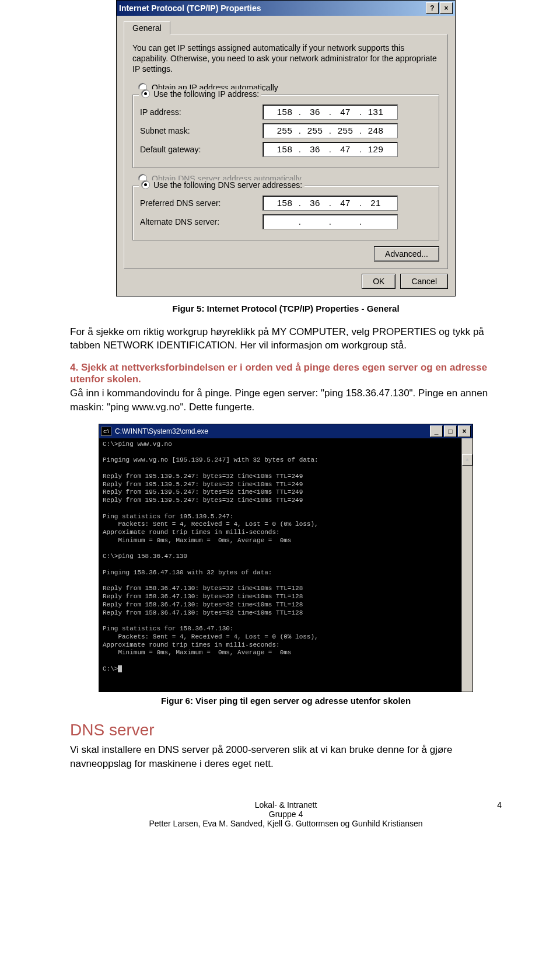  What do you see at coordinates (286, 757) in the screenshot?
I see `paragraph-3: Vi skal installere en DNS server på 2000…` at bounding box center [286, 757].